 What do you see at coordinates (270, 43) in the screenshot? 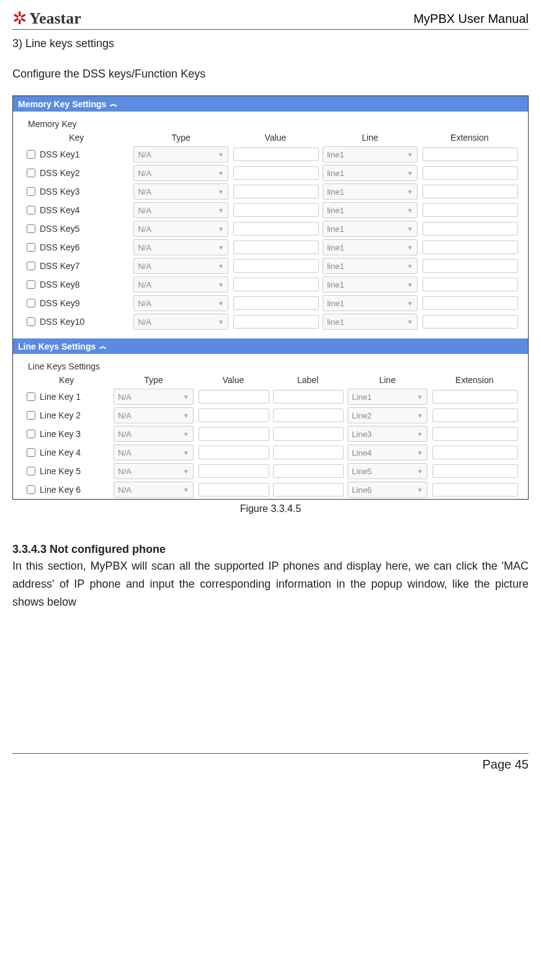
I see `section-number: 3) Line keys settings` at bounding box center [270, 43].